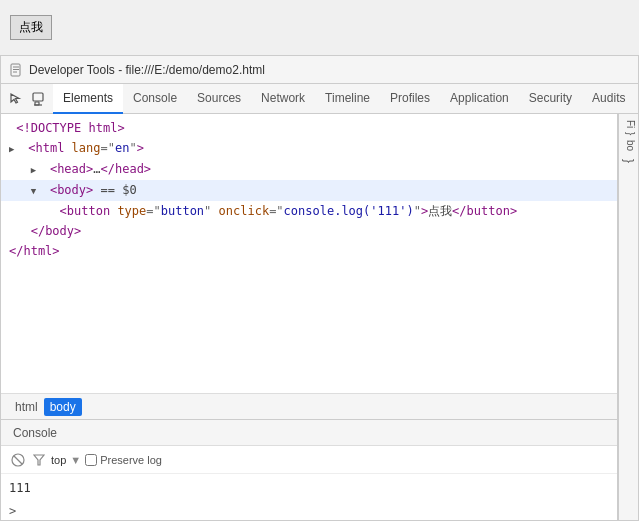 Image resolution: width=639 pixels, height=521 pixels. I want to click on preserve-log-label: Preserve log, so click(131, 460).